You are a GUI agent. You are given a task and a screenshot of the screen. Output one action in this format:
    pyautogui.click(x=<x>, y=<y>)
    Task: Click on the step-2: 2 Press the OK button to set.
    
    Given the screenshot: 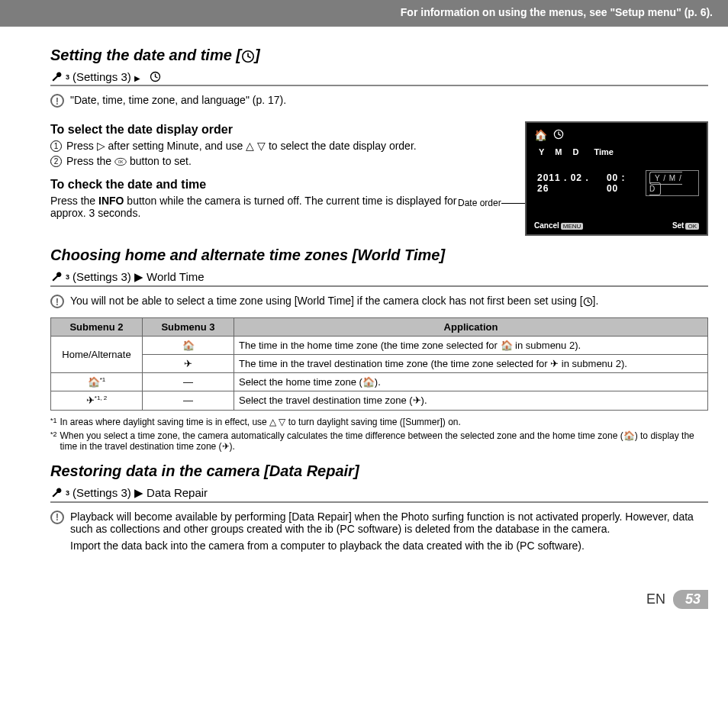 What is the action you would take?
    pyautogui.click(x=265, y=161)
    